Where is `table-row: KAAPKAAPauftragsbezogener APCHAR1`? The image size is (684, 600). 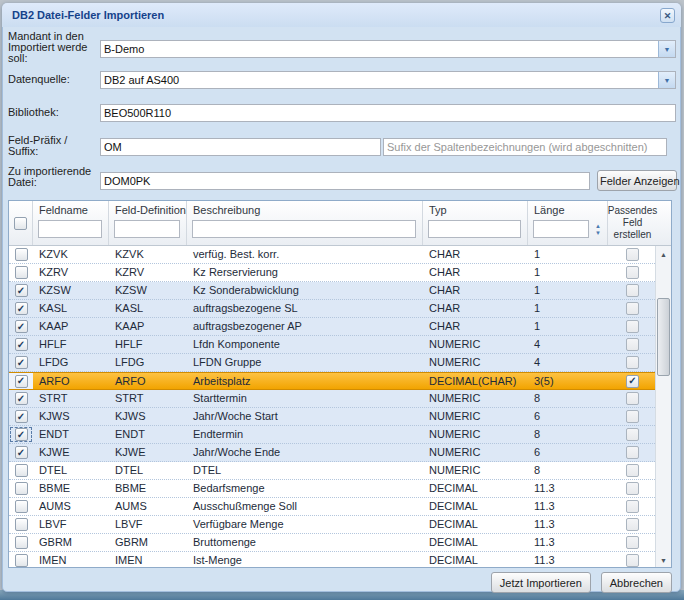
table-row: KAAPKAAPauftragsbezogener APCHAR1 is located at coordinates (333, 327).